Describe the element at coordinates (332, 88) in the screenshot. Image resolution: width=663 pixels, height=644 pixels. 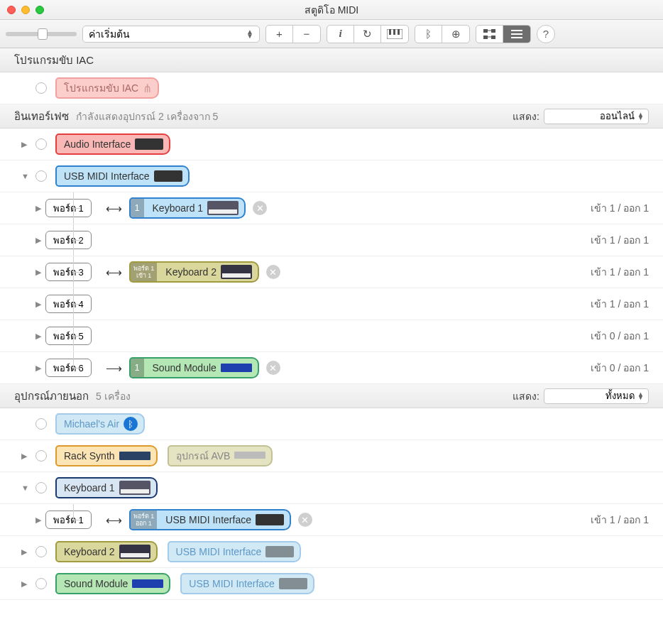
I see `iac-row: โปรแกรมขับ IAC ⋔` at that location.